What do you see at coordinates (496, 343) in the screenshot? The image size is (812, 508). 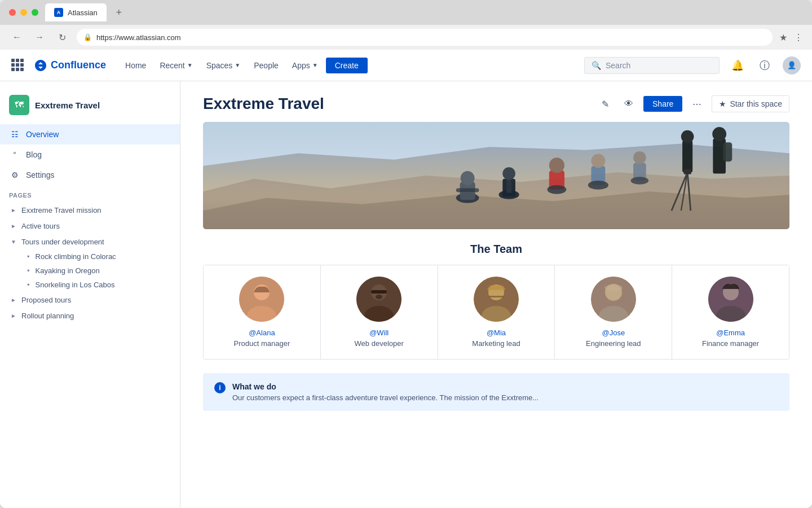 I see `member-role-mia: Marketing lead` at bounding box center [496, 343].